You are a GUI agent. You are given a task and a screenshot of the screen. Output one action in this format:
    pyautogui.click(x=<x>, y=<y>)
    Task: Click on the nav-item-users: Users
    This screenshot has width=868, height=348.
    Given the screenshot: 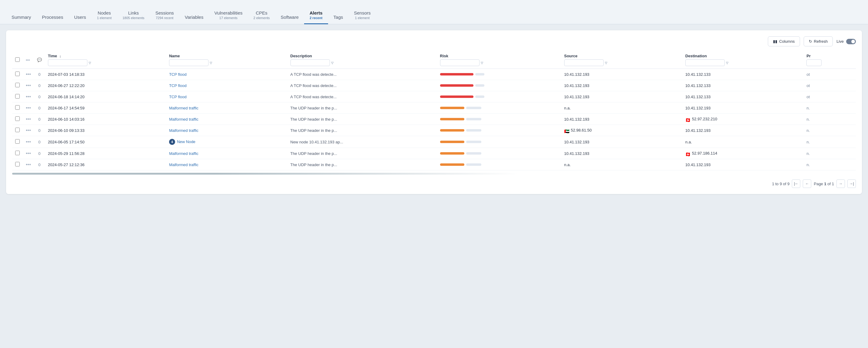 What is the action you would take?
    pyautogui.click(x=80, y=18)
    